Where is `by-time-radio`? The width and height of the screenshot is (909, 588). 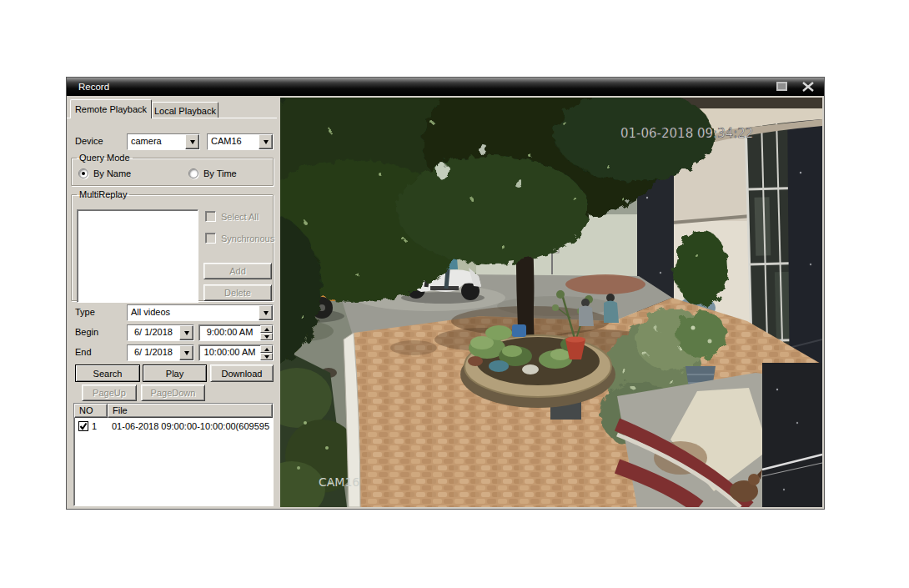
by-time-radio is located at coordinates (193, 173).